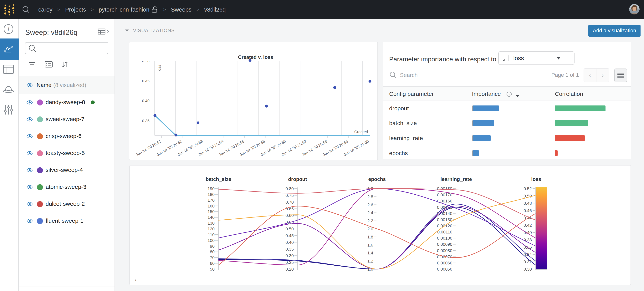 This screenshot has height=291, width=644. What do you see at coordinates (211, 212) in the screenshot?
I see `svg-text: 150` at bounding box center [211, 212].